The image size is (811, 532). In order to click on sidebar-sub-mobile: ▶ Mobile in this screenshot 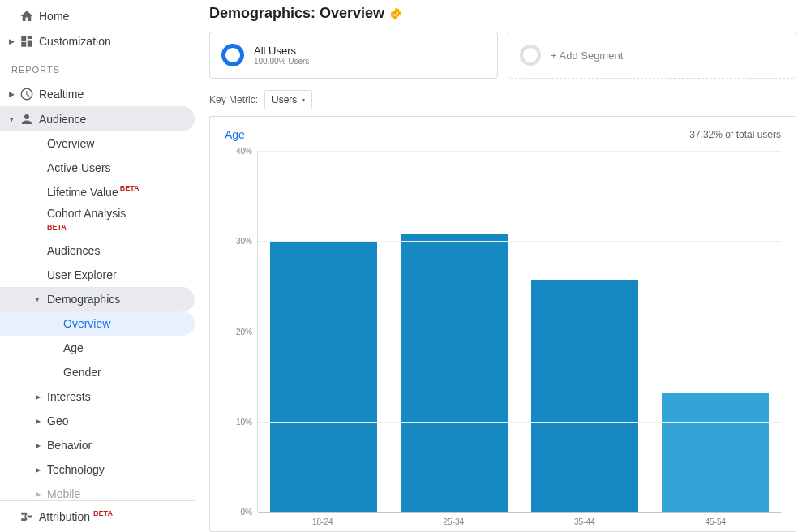, I will do `click(97, 491)`.